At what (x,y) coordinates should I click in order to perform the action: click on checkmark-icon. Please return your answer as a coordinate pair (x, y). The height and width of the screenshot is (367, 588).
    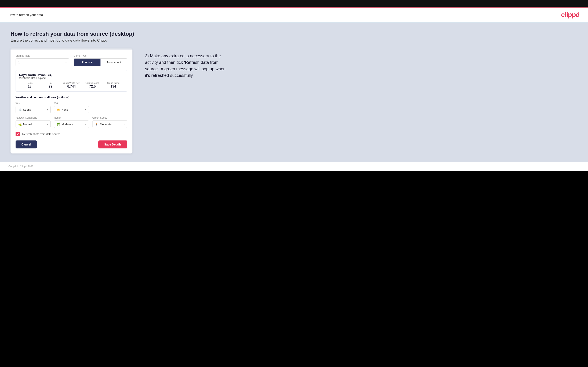
    Looking at the image, I should click on (18, 134).